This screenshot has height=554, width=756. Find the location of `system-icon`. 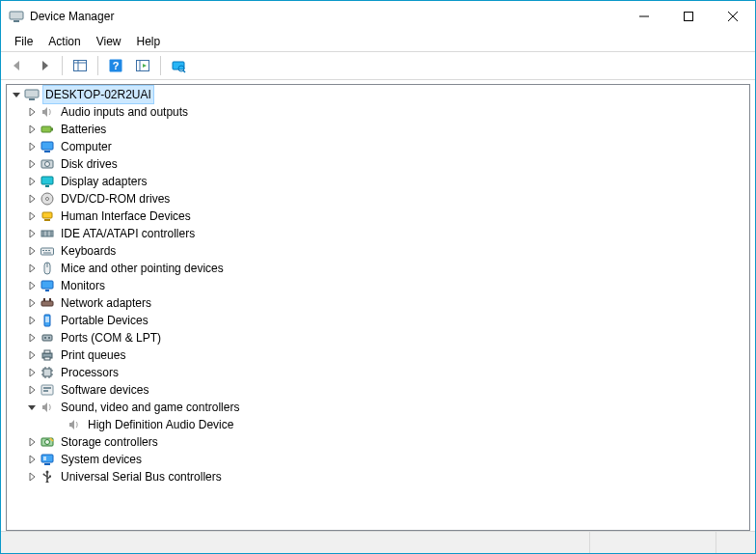

system-icon is located at coordinates (47, 459).